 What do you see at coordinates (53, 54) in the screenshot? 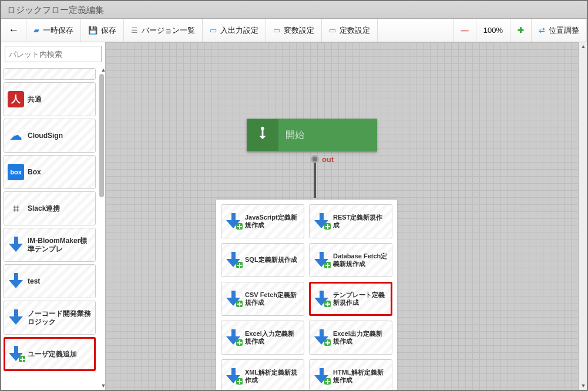
I see `search-input` at bounding box center [53, 54].